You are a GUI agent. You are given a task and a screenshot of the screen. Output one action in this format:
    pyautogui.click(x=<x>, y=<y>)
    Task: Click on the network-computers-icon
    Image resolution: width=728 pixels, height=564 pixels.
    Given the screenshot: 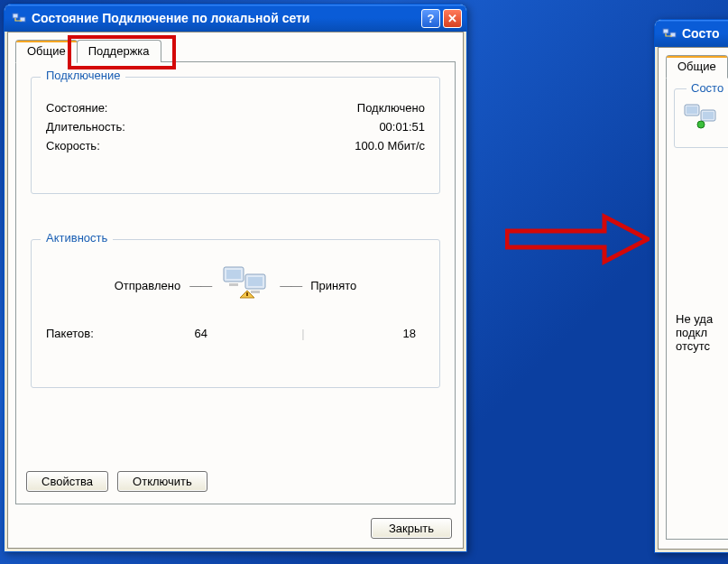 What is the action you would take?
    pyautogui.click(x=701, y=117)
    